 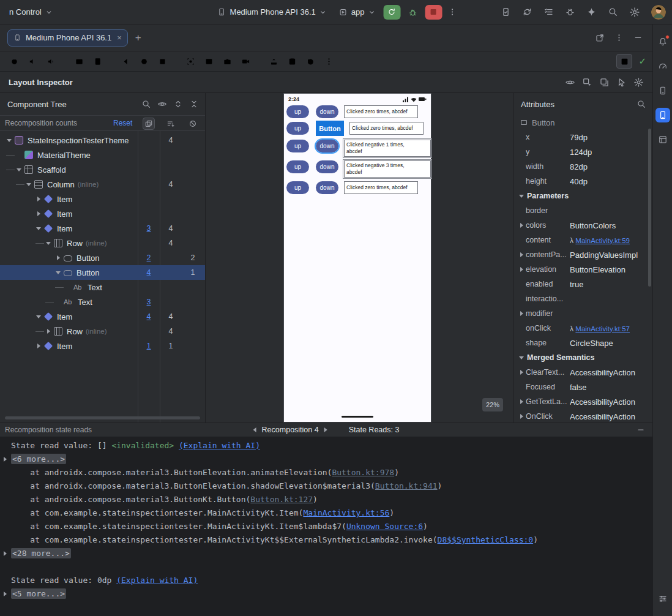 I want to click on console-source-link: MainActivity.kt:56, so click(x=346, y=513).